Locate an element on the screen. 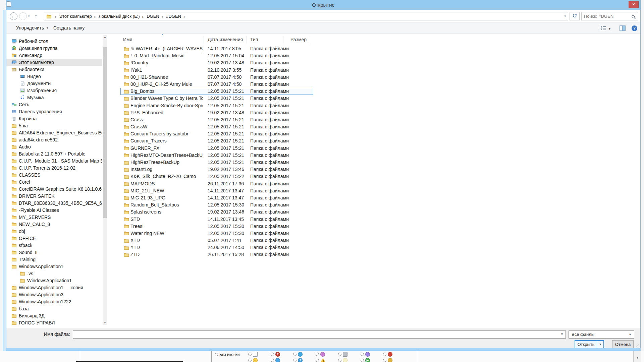 This screenshot has height=362, width=644. sidebar-item-бильярд-3д: Бильярд 3Д is located at coordinates (54, 316).